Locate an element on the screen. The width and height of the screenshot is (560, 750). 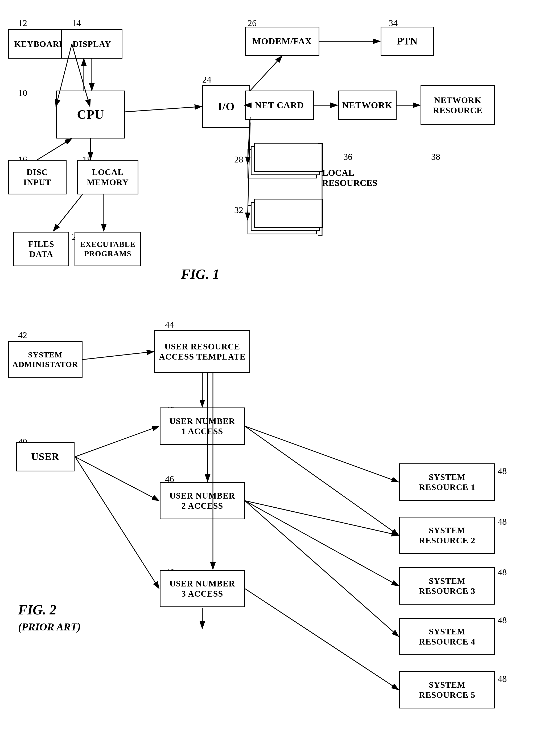
cpu-box: CPU is located at coordinates (90, 115).